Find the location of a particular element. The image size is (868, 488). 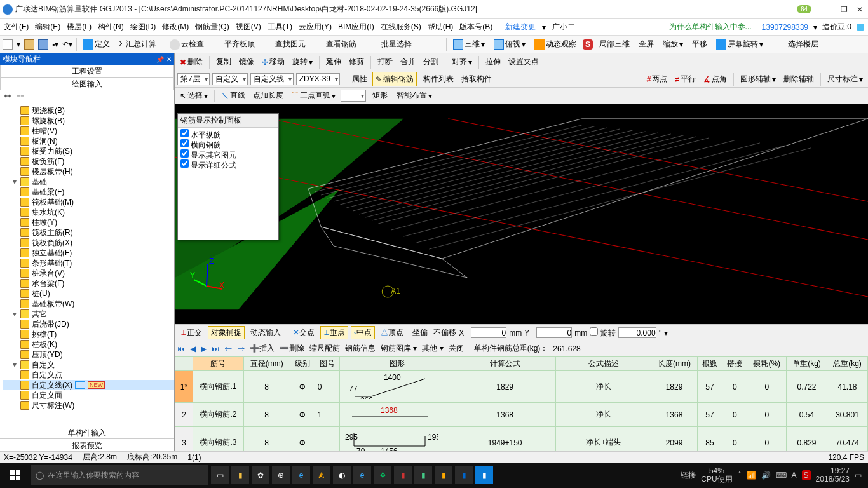

tray-a-icon: A is located at coordinates (794, 475).